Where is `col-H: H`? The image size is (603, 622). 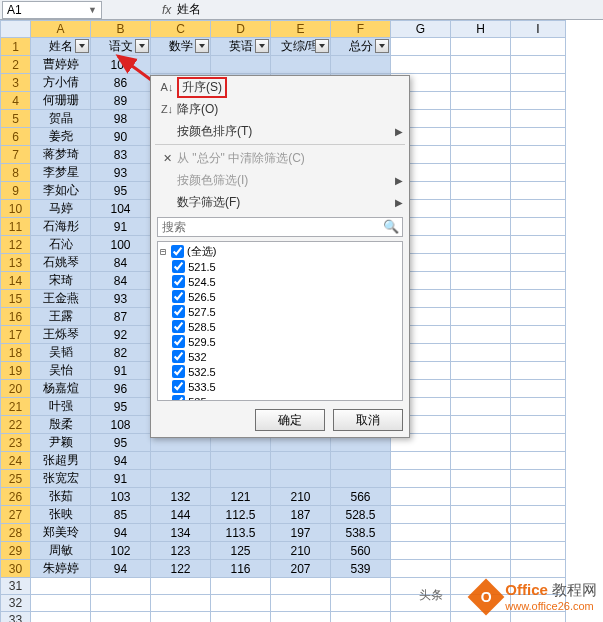 col-H: H is located at coordinates (481, 30).